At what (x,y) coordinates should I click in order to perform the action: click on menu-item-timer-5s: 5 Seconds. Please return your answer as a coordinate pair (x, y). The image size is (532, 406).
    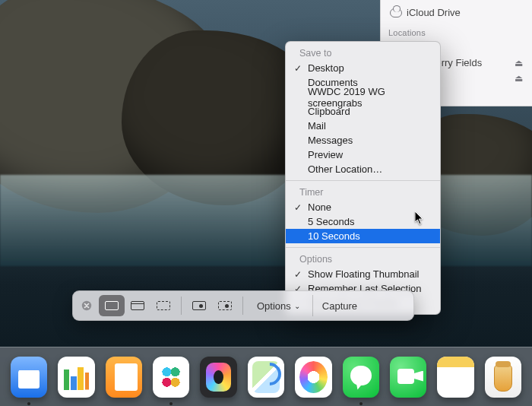
    Looking at the image, I should click on (363, 222).